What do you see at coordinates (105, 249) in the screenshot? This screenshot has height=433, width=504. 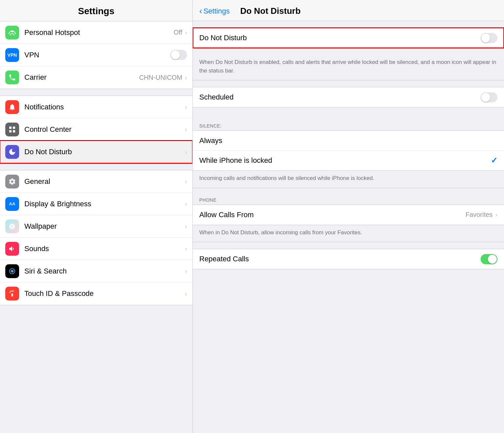 I see `sounds-label: Sounds` at bounding box center [105, 249].